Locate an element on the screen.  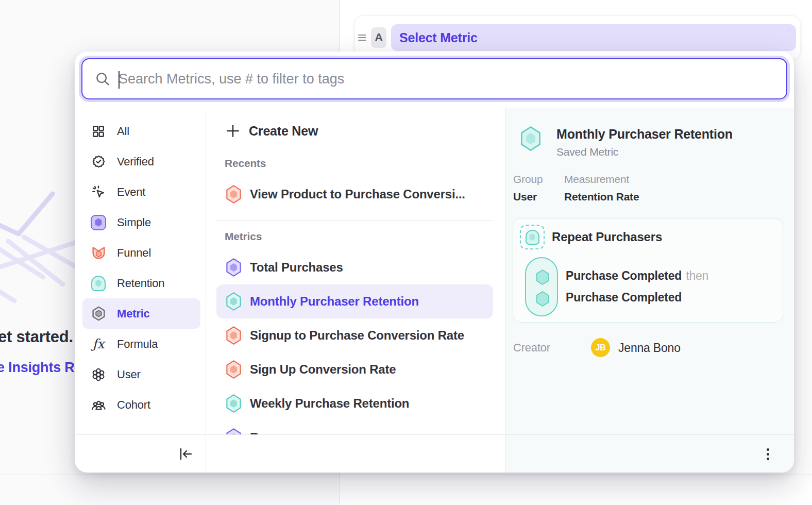
user-cluster-icon is located at coordinates (98, 375).